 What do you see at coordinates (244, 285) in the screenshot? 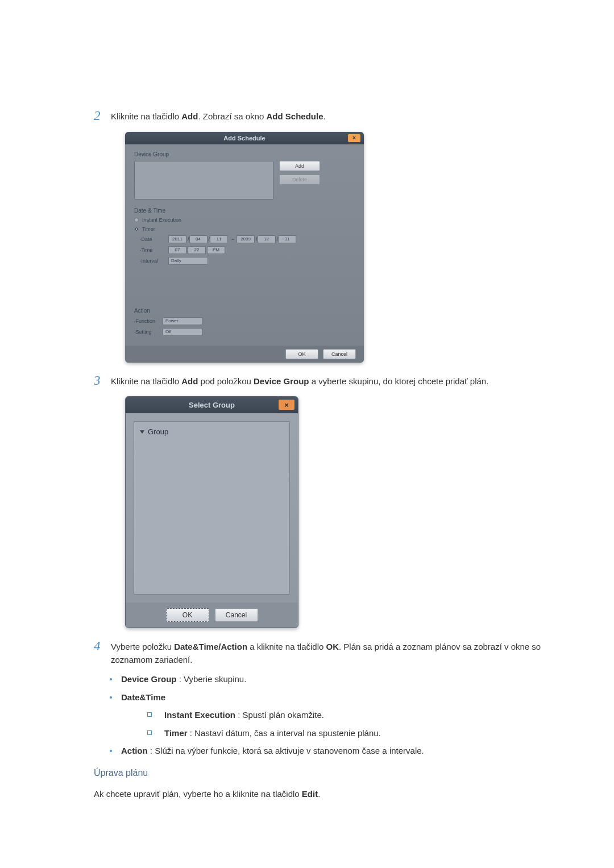
I see `spacer` at bounding box center [244, 285].